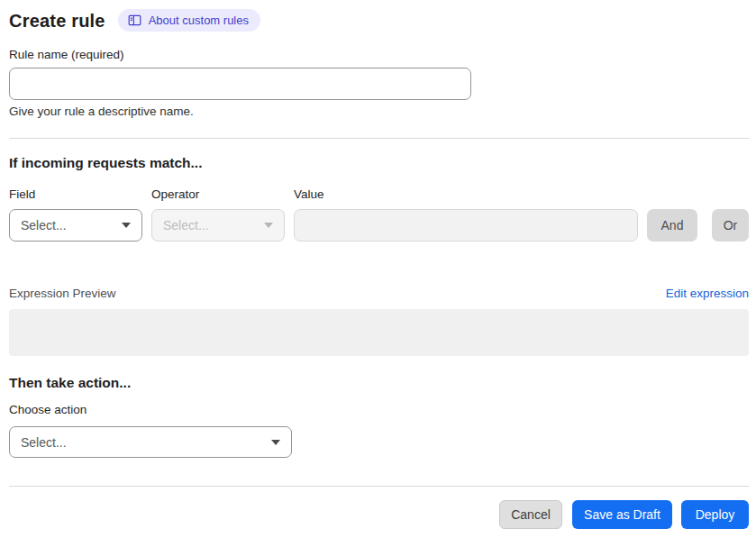 This screenshot has height=538, width=756. Describe the element at coordinates (378, 83) in the screenshot. I see `rule-name-block: Rule name (required) Give your rule a de…` at that location.